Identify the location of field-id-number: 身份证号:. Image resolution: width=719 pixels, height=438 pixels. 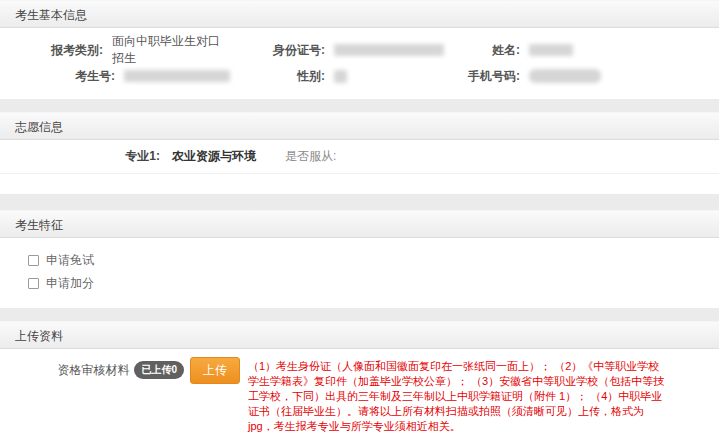
(345, 50).